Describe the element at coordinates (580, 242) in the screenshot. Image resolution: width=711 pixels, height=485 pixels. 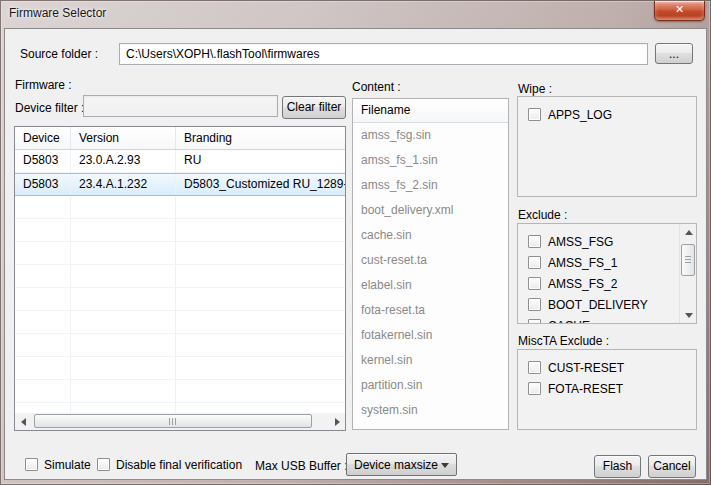
I see `checkbox-label: AMSS_FSG` at that location.